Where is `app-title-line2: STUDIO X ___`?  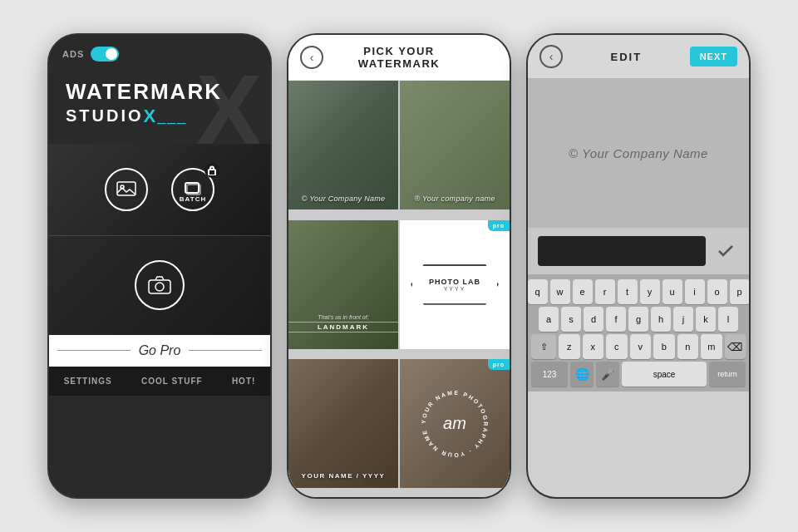
app-title-line2: STUDIO X ___ is located at coordinates (160, 116).